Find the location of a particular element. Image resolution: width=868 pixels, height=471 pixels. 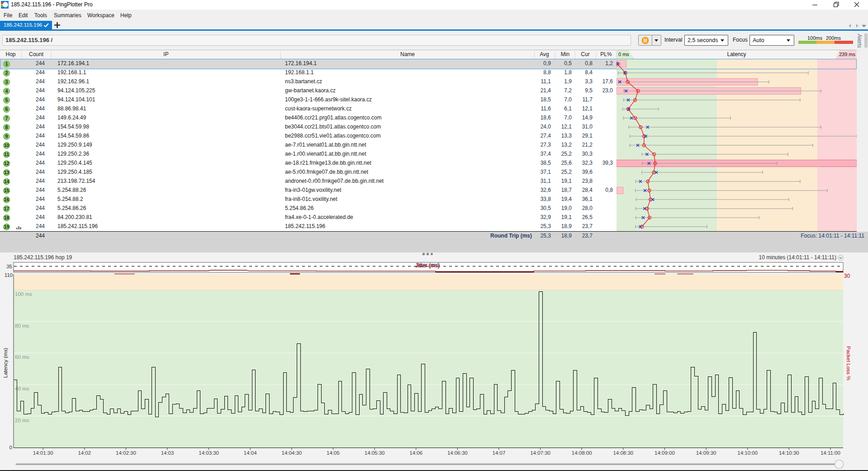

svg-text: 20 ms is located at coordinates (22, 420).